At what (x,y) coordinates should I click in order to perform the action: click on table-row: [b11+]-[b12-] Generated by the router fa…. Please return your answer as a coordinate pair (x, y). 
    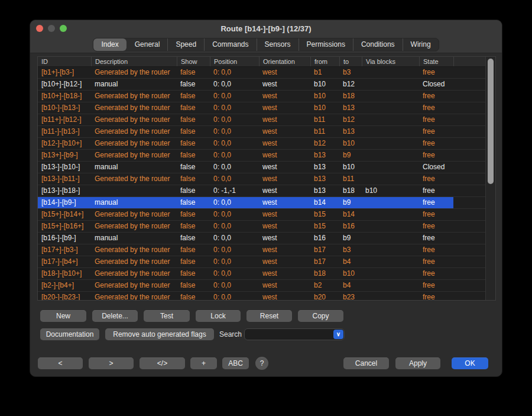
    Looking at the image, I should click on (261, 120).